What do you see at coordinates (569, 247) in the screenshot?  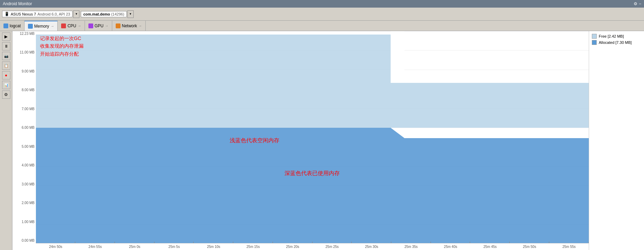 I see `x-axis-label: 25m 55s` at bounding box center [569, 247].